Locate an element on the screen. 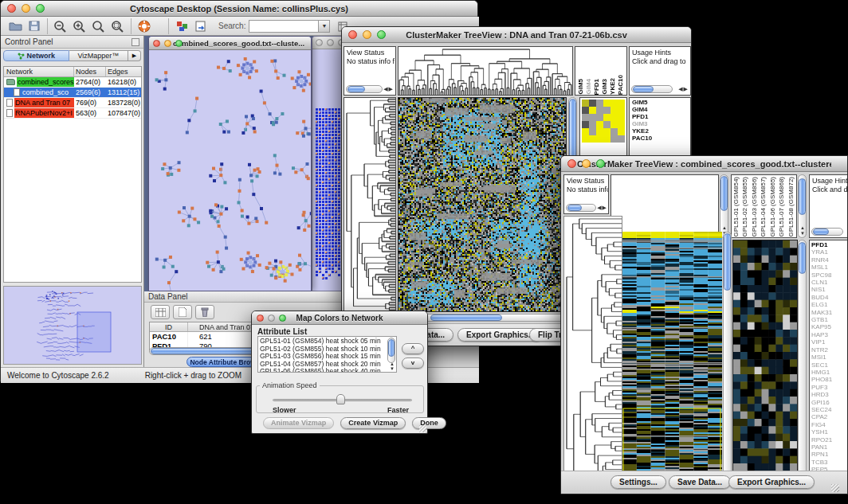 The image size is (848, 504). tv2-gene-label: MSL1 is located at coordinates (829, 268).